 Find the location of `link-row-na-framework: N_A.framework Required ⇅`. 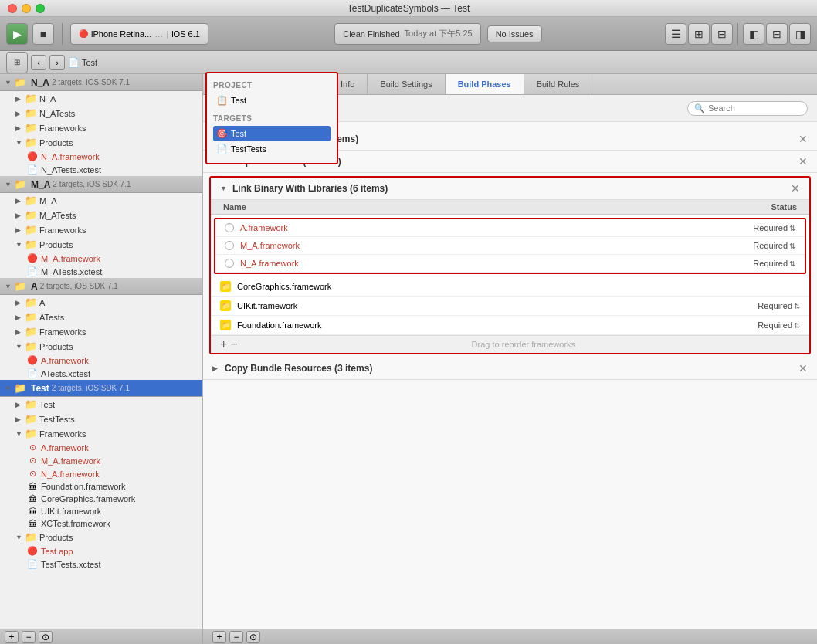

link-row-na-framework: N_A.framework Required ⇅ is located at coordinates (510, 264).